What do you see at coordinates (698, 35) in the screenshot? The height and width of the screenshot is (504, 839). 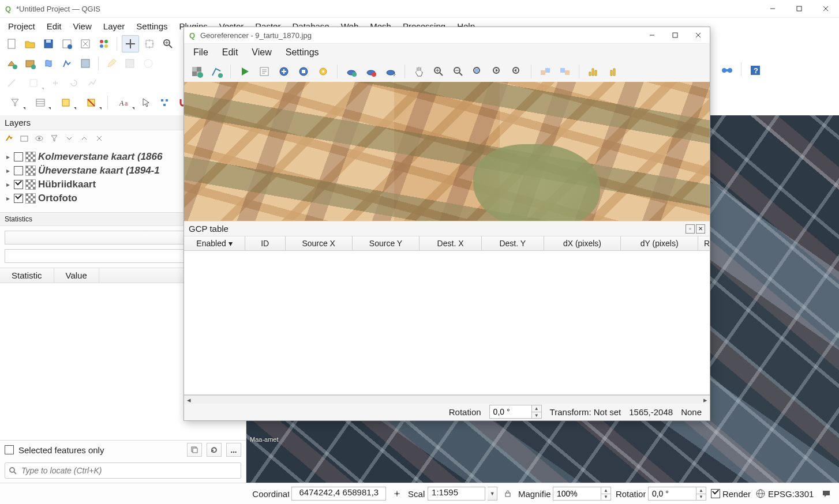 I see `georef-close-button` at bounding box center [698, 35].